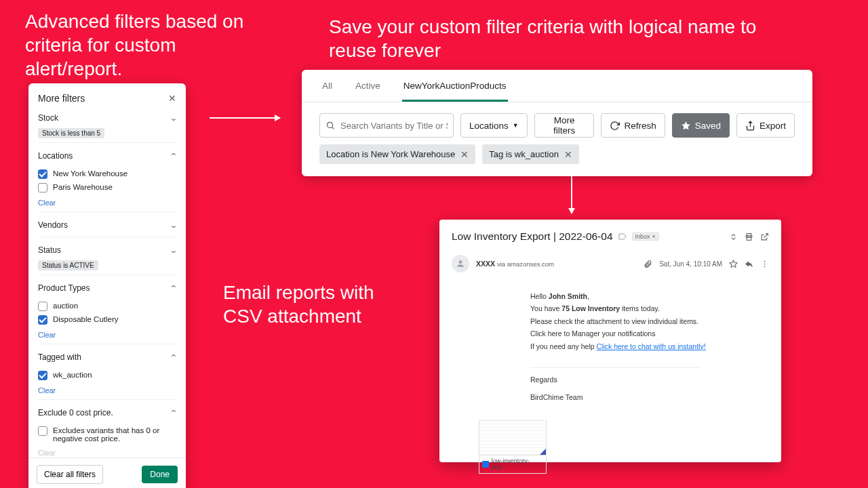 This screenshot has width=868, height=488. What do you see at coordinates (515, 125) in the screenshot?
I see `caret-down-icon: ▼` at bounding box center [515, 125].